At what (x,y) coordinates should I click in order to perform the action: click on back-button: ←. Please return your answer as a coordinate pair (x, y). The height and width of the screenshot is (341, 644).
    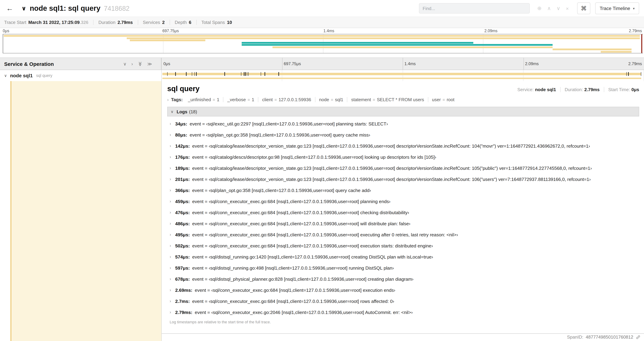
    Looking at the image, I should click on (10, 8).